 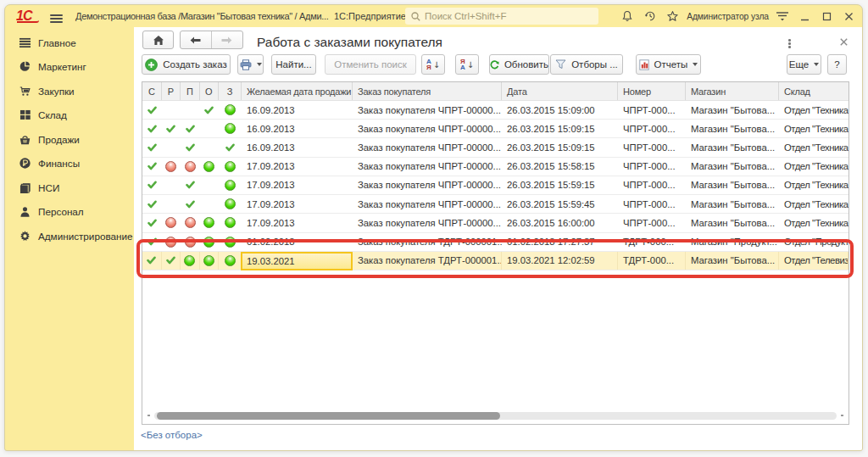 I want to click on table-row-1: 16.09.2013Заказ покупателя ЧПРТ-00000...…, so click(x=495, y=110).